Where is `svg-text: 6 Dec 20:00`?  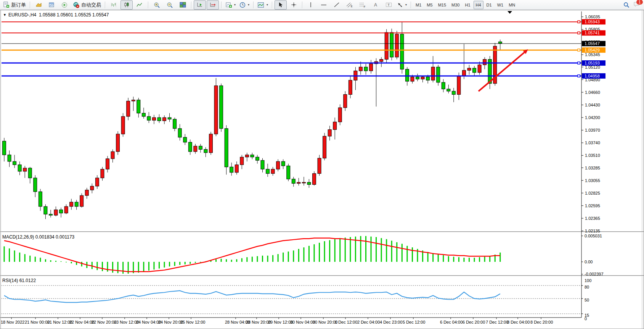
svg-text: 6 Dec 20:00 is located at coordinates (474, 322).